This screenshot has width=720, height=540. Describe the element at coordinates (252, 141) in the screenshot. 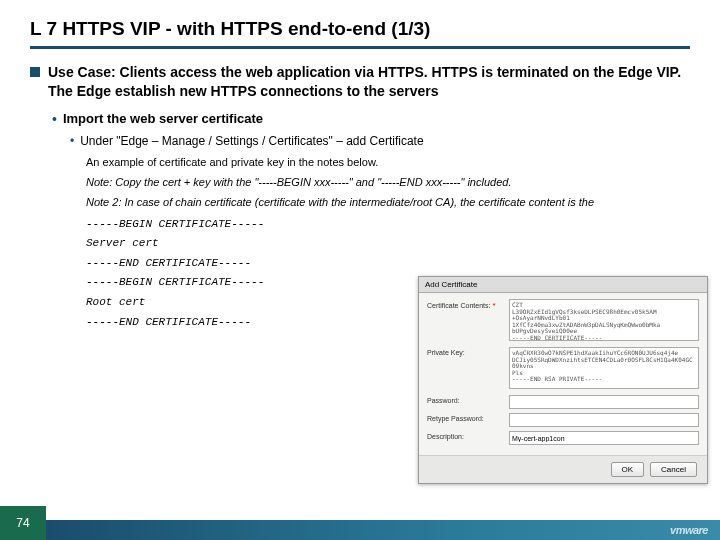

I see `sub2-text: Under "Edge – Manage / Settings / Certif…` at that location.